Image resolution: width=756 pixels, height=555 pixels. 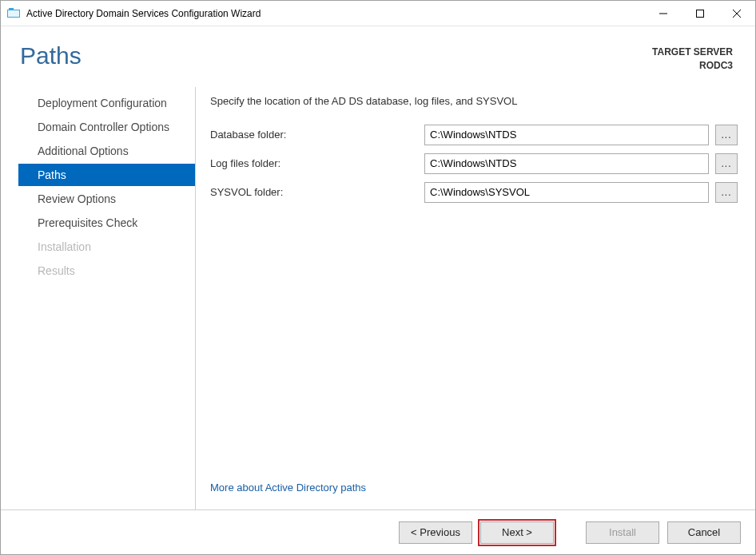 What do you see at coordinates (737, 13) in the screenshot?
I see `close-button` at bounding box center [737, 13].